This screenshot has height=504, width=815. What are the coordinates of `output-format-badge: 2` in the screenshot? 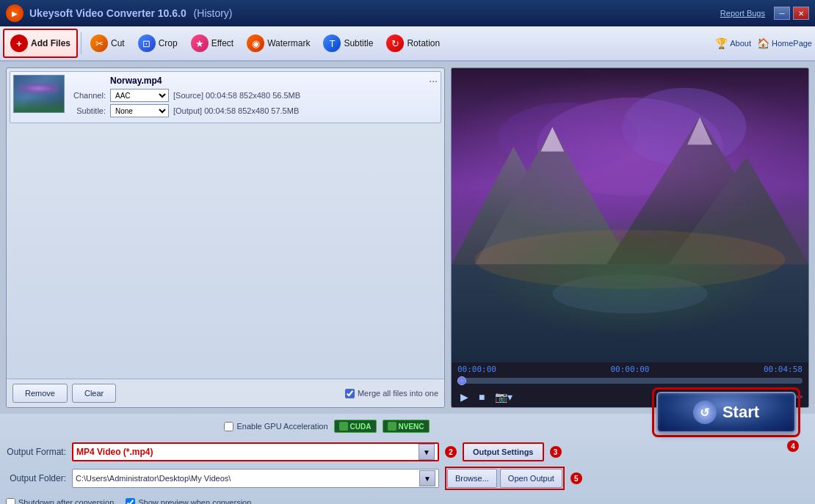 It's located at (451, 452).